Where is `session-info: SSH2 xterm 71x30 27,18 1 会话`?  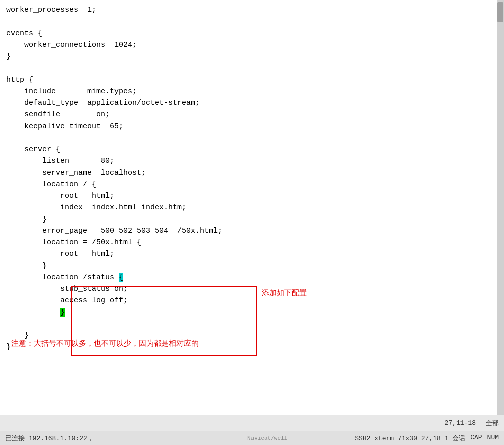 session-info: SSH2 xterm 71x30 27,18 1 会话 is located at coordinates (410, 438).